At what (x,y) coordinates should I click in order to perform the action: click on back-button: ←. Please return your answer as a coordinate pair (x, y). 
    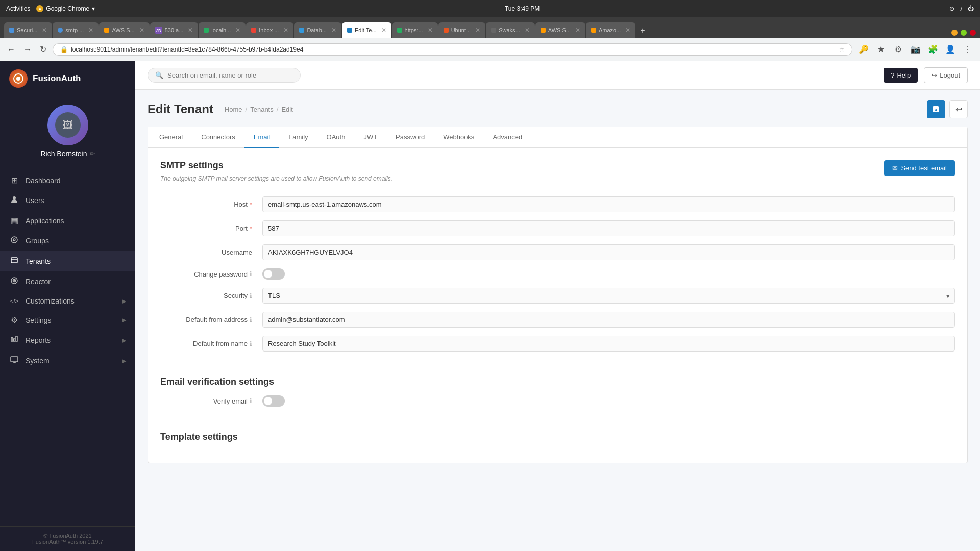
    Looking at the image, I should click on (11, 49).